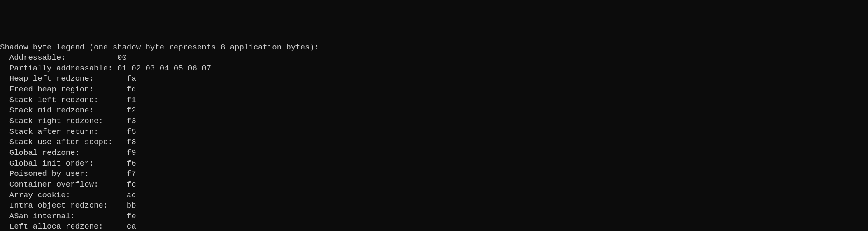 The image size is (868, 231). I want to click on legend-partially-addressable: Partially addressable: 01 02 03 04 05 06…, so click(434, 69).